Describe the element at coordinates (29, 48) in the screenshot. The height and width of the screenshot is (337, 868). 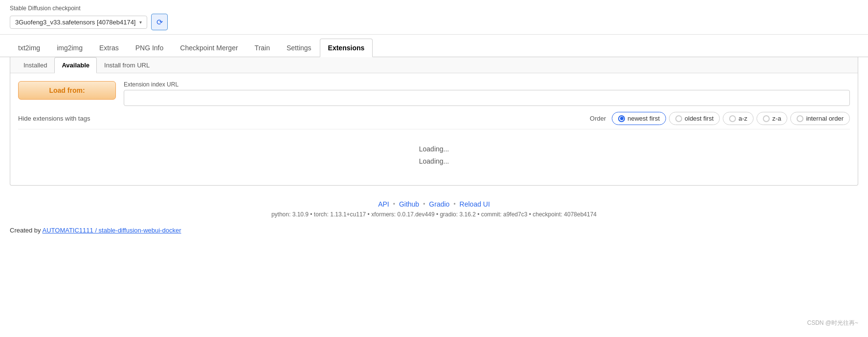
I see `tab-txt2img: txt2img` at that location.